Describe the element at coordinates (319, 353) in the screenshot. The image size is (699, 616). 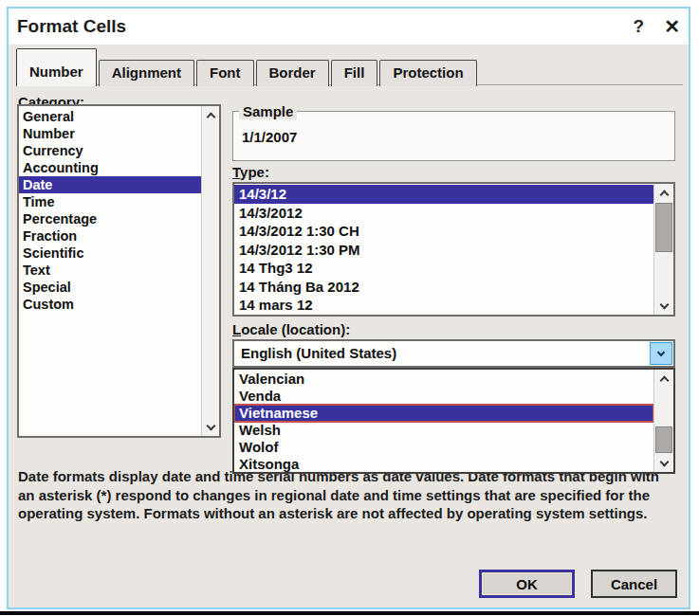
I see `locale-value: English (United States)` at that location.